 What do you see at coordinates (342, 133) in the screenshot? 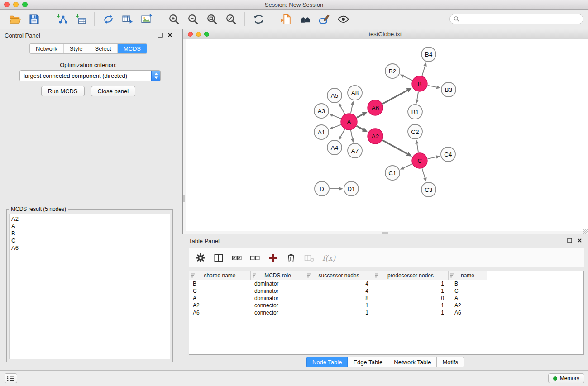
I see `graph-edge-A-A4` at bounding box center [342, 133].